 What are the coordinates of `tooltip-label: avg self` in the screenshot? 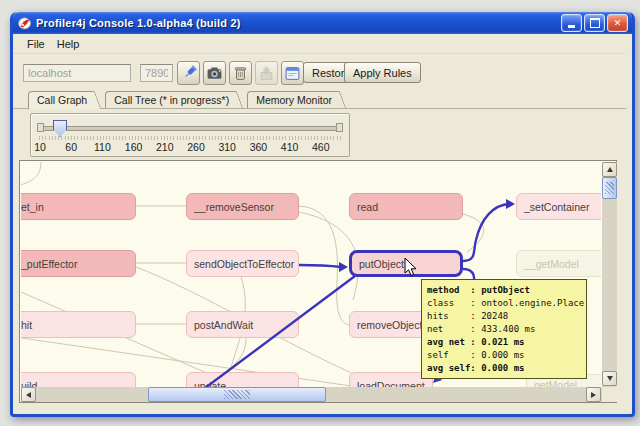 It's located at (448, 368).